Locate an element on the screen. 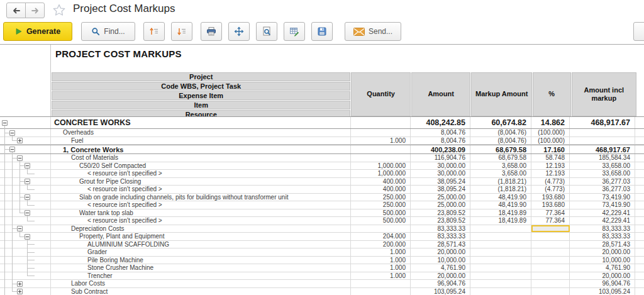 The image size is (644, 295). clipped-toolbar-button is located at coordinates (639, 31).